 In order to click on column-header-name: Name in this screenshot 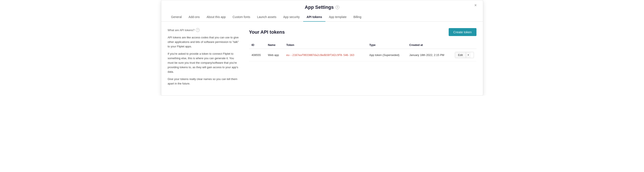, I will do `click(274, 45)`.